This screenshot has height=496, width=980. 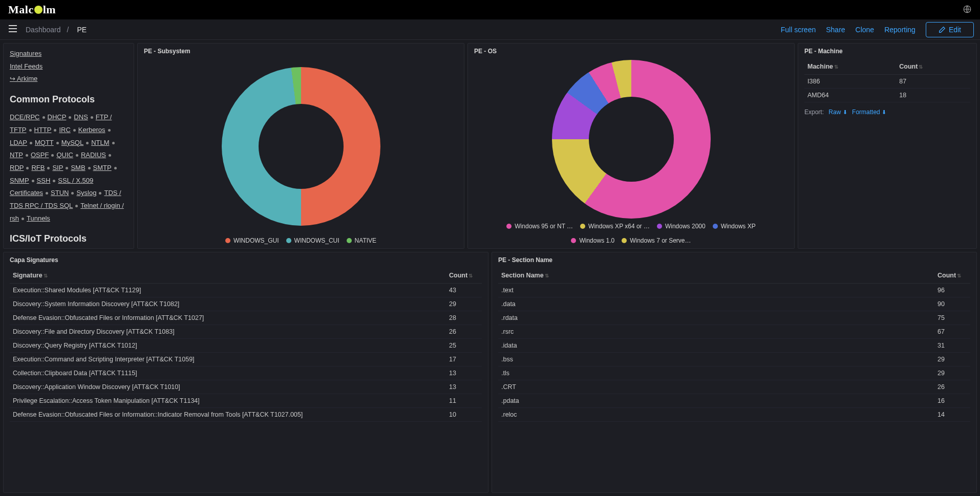 What do you see at coordinates (887, 146) in the screenshot?
I see `machine-panel: PE - Machine Machine⇅ Count⇅ I38687AMD64…` at bounding box center [887, 146].